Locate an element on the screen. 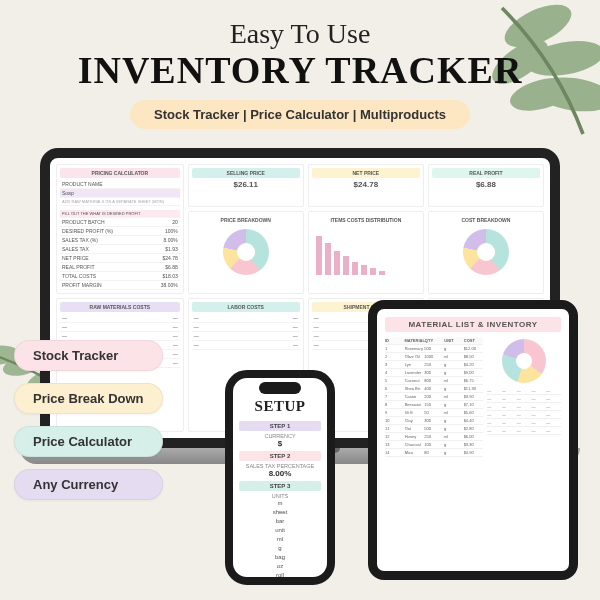 This screenshot has width=600, height=600. fill-note: FILL OUT THE WHAT IS DESIRED PROFIT is located at coordinates (101, 214).